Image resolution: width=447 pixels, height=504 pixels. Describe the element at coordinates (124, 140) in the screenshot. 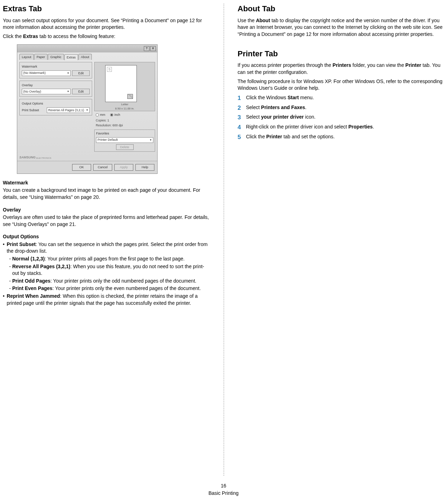

I see `favorites-combo: Printer Default ▼` at that location.